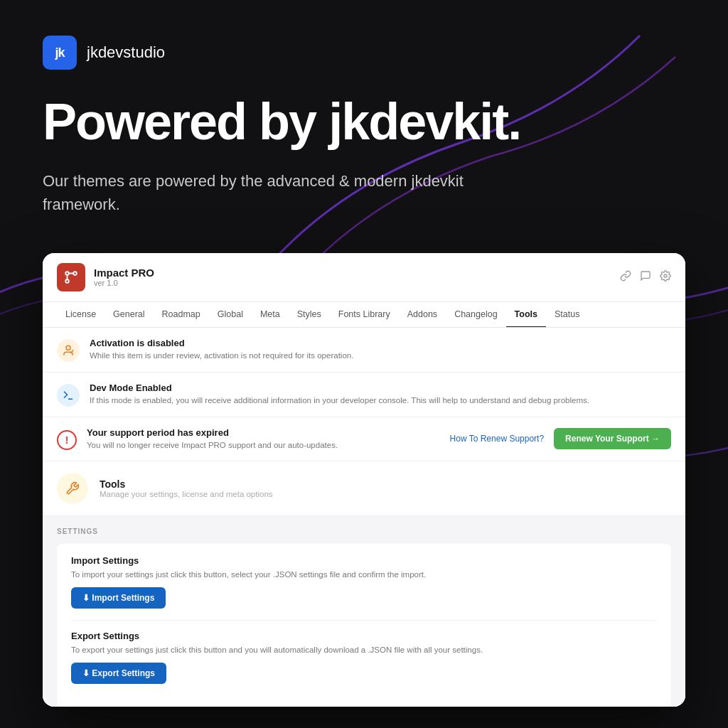 Image resolution: width=728 pixels, height=728 pixels. Describe the element at coordinates (181, 315) in the screenshot. I see `tab-roadmap: Roadmap` at that location.